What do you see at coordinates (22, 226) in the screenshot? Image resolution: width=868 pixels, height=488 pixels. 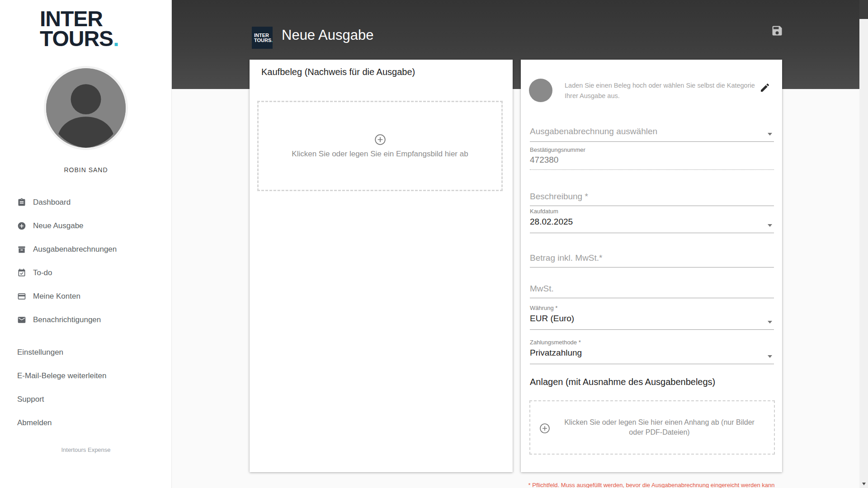 I see `add-circle-icon` at bounding box center [22, 226].